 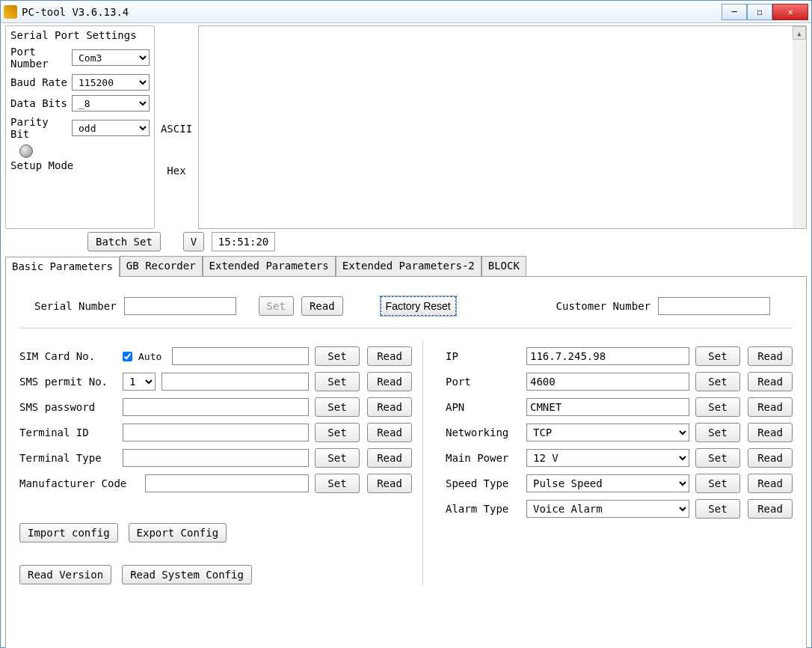 What do you see at coordinates (608, 509) in the screenshot?
I see `alarm-type-select: Voice Alarm` at bounding box center [608, 509].